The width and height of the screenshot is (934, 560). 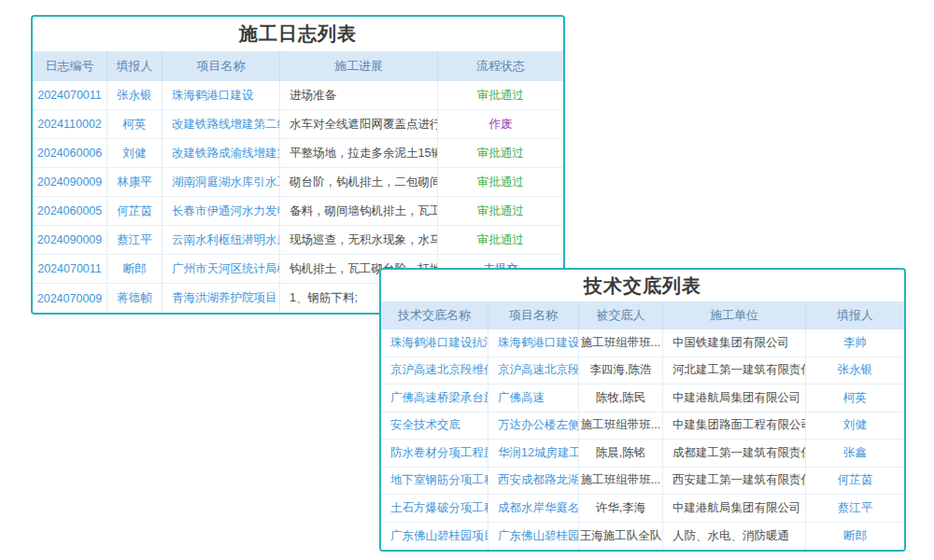 I want to click on unit-text: 中国铁建集团有限公司, so click(x=734, y=343).